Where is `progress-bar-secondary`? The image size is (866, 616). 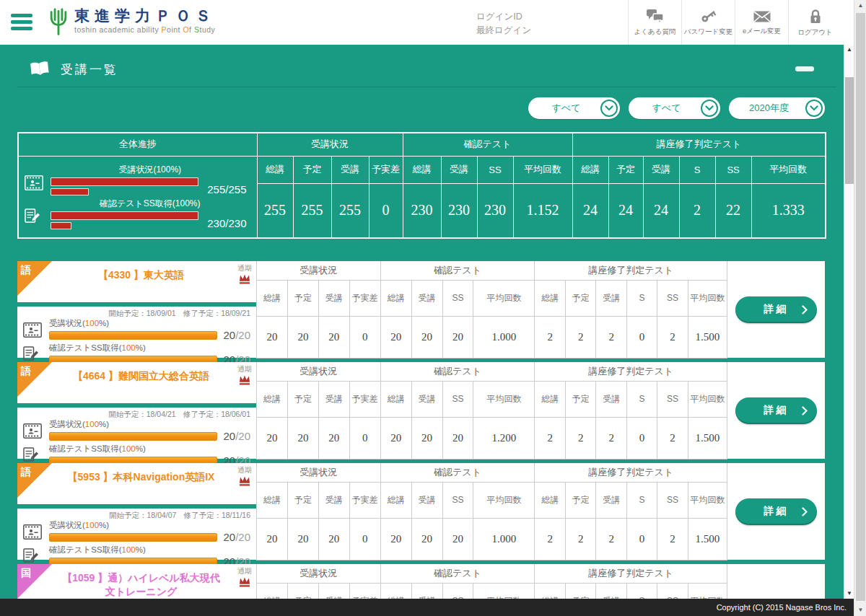 progress-bar-secondary is located at coordinates (69, 192).